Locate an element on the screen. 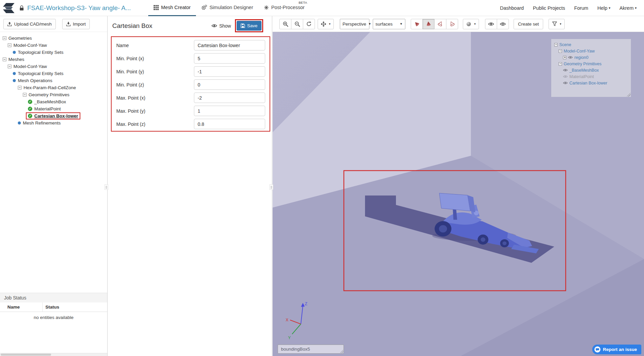  navbar-link-help: Help▾ is located at coordinates (604, 8).